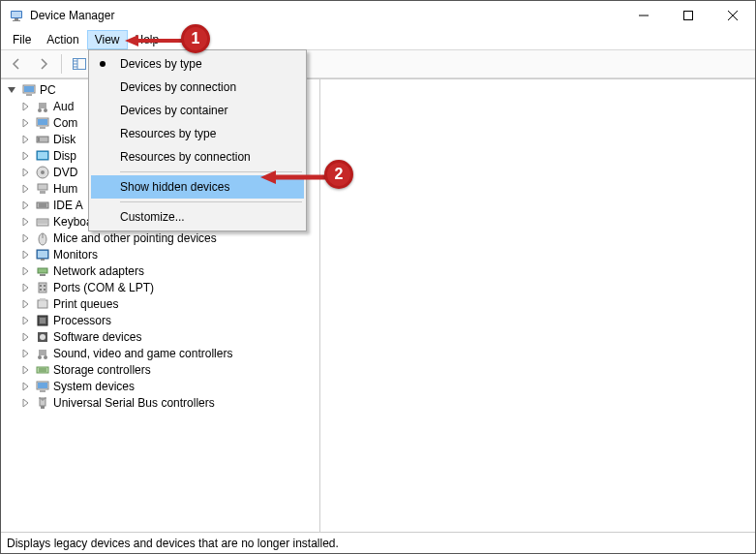  Describe the element at coordinates (97, 337) in the screenshot. I see `tree-node-label: Software devices` at that location.